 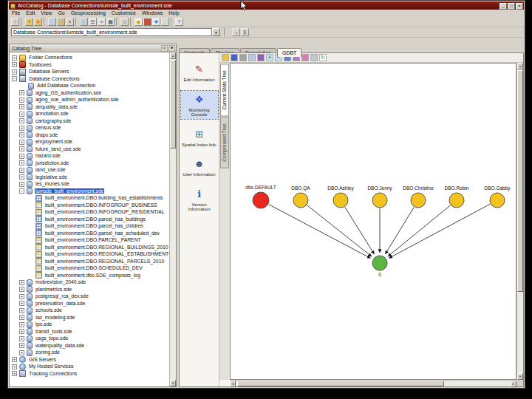 What do you see at coordinates (290, 52) in the screenshot?
I see `tab-gdbt: GDBT` at bounding box center [290, 52].